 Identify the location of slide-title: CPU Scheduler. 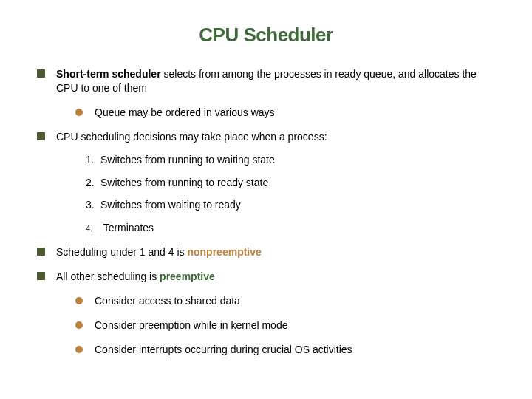
(266, 35).